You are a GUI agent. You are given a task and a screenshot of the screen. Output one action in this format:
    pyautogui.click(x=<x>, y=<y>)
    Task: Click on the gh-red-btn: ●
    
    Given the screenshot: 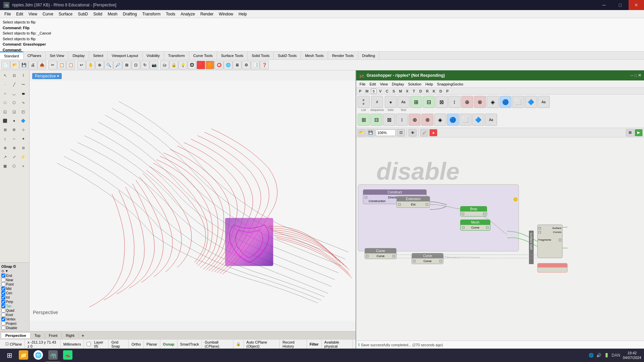 What is the action you would take?
    pyautogui.click(x=433, y=133)
    